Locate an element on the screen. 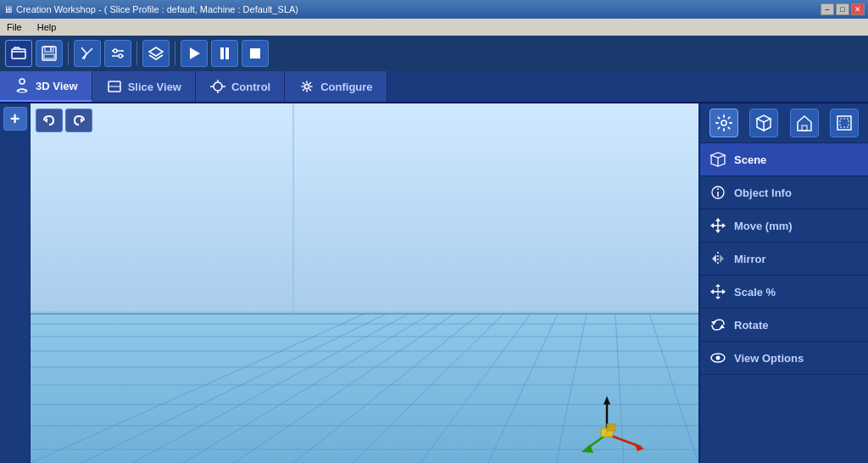 The image size is (868, 463). mirror-icon is located at coordinates (718, 259).